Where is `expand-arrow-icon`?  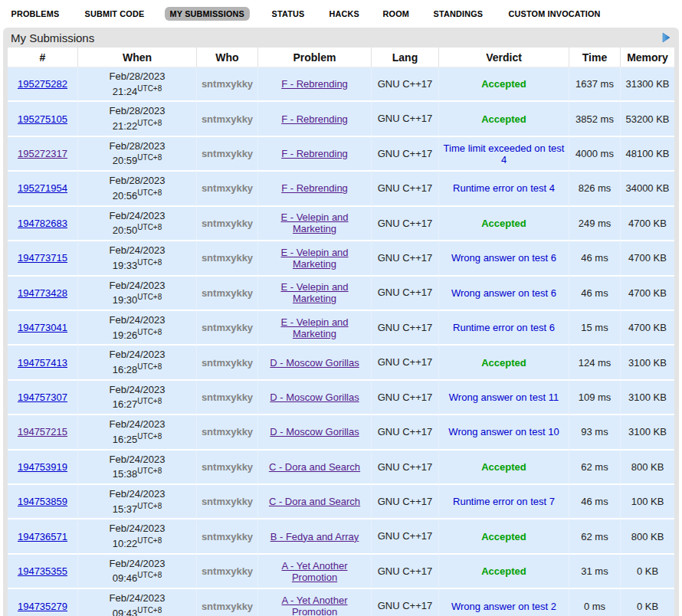
expand-arrow-icon is located at coordinates (666, 38).